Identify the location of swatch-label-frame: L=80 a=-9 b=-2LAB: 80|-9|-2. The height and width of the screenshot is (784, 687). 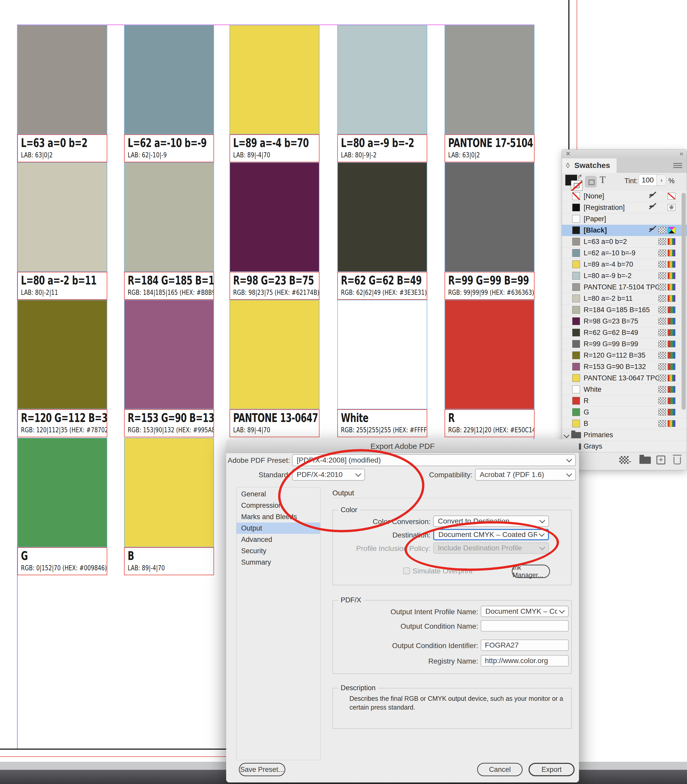
(382, 148).